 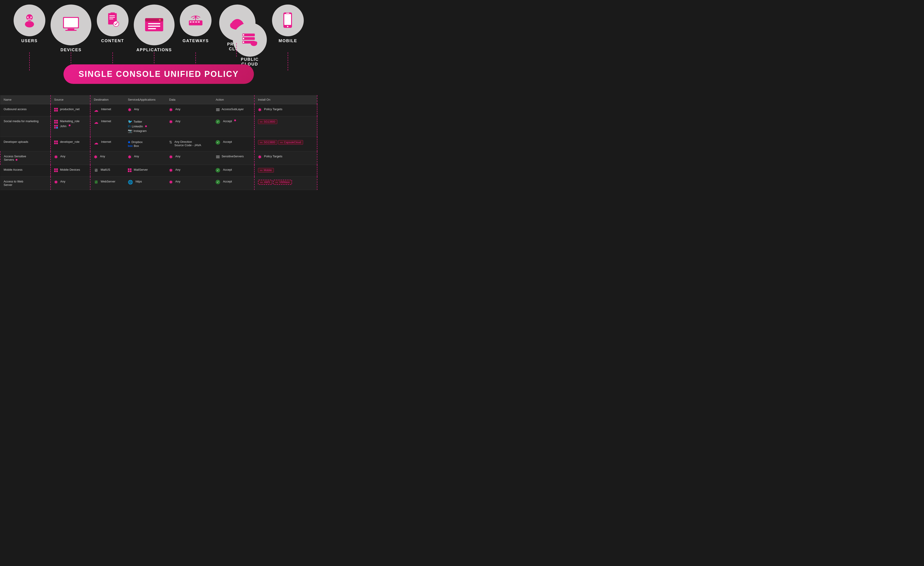 I want to click on diagram-section: USERS DEVICES, so click(x=159, y=43).